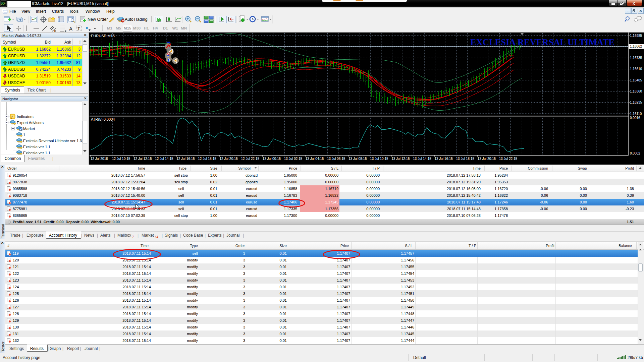  What do you see at coordinates (207, 159) in the screenshot?
I see `svg-text: 12 Jul 18:15` at bounding box center [207, 159].